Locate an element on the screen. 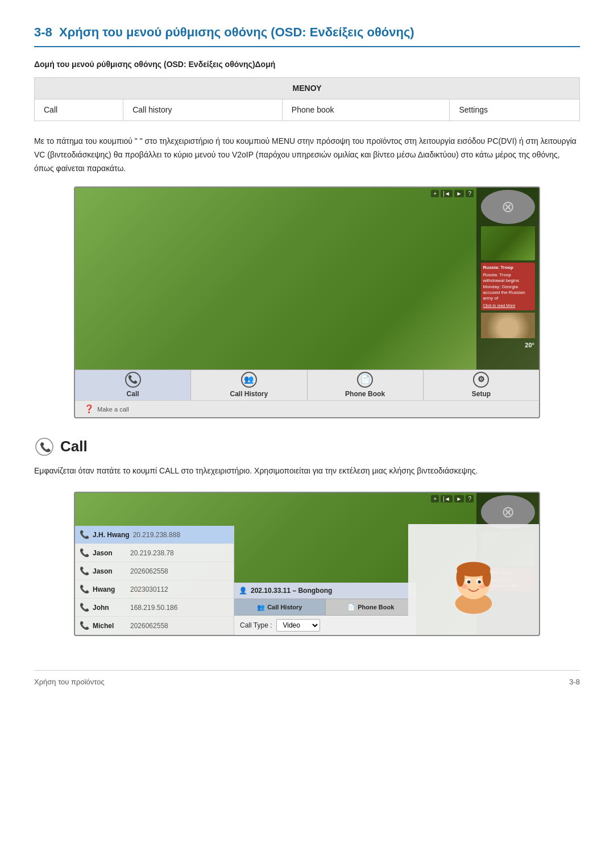  call-row-5-number: 2026062558 is located at coordinates (149, 626).